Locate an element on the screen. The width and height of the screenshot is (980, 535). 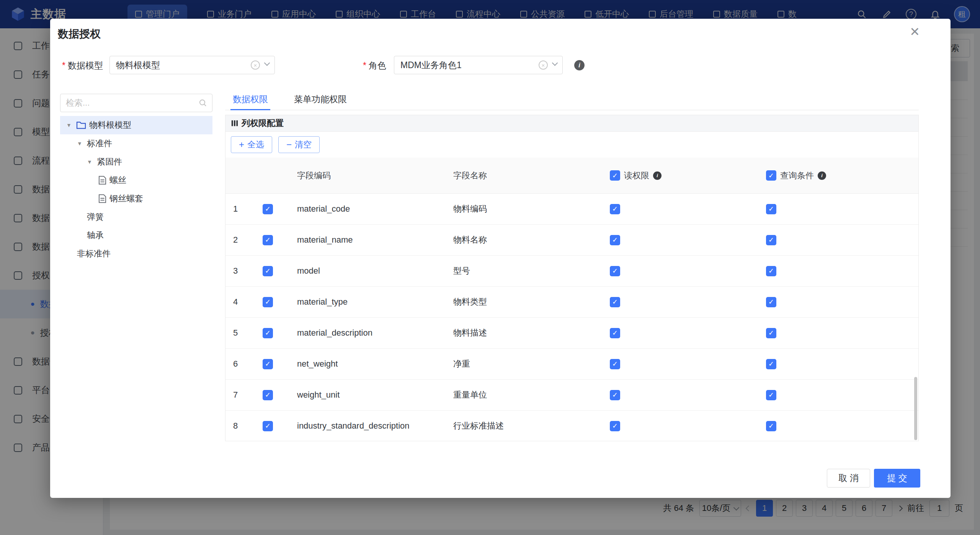
query-select-all-checkbox: ✓ is located at coordinates (771, 175).